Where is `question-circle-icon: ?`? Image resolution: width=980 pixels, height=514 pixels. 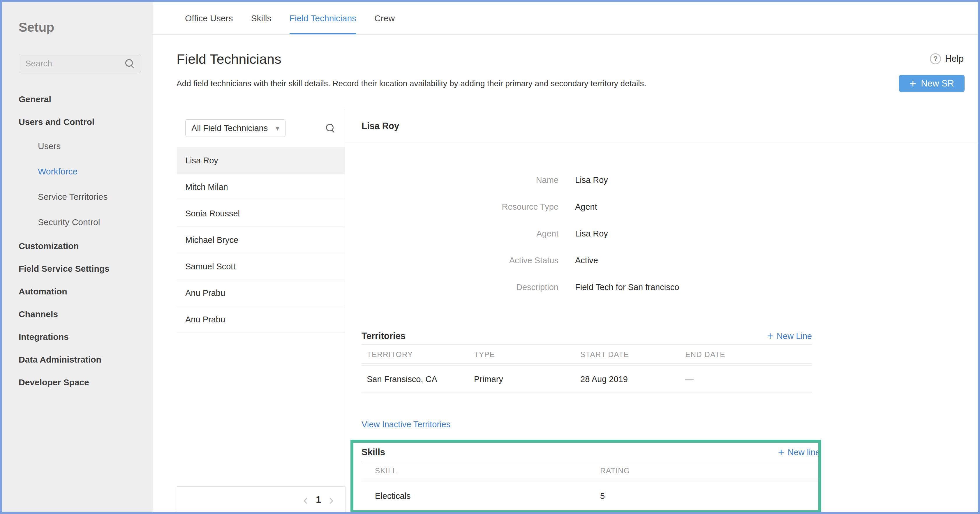
question-circle-icon: ? is located at coordinates (935, 59).